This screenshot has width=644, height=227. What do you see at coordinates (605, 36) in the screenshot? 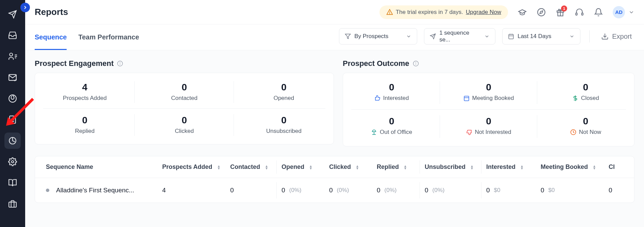
I see `download-icon` at bounding box center [605, 36].